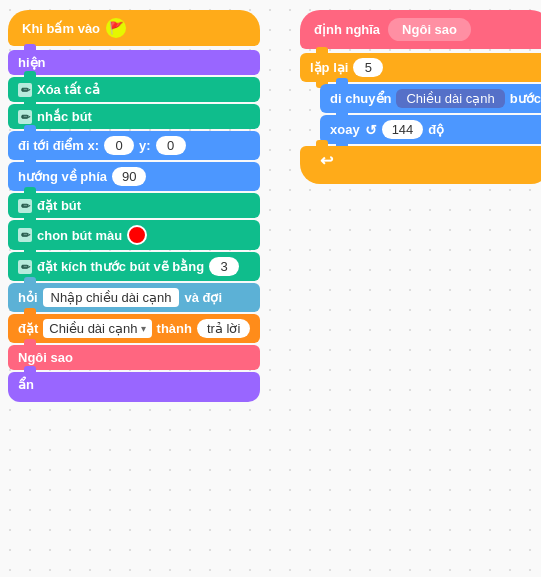 Image resolution: width=541 pixels, height=577 pixels. Describe the element at coordinates (61, 28) in the screenshot. I see `hat-label: Khi bấm vào` at that location.